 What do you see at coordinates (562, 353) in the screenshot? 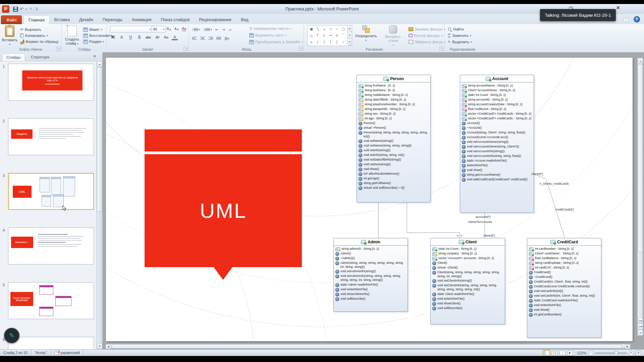
I see `view-reading-button` at bounding box center [562, 353].